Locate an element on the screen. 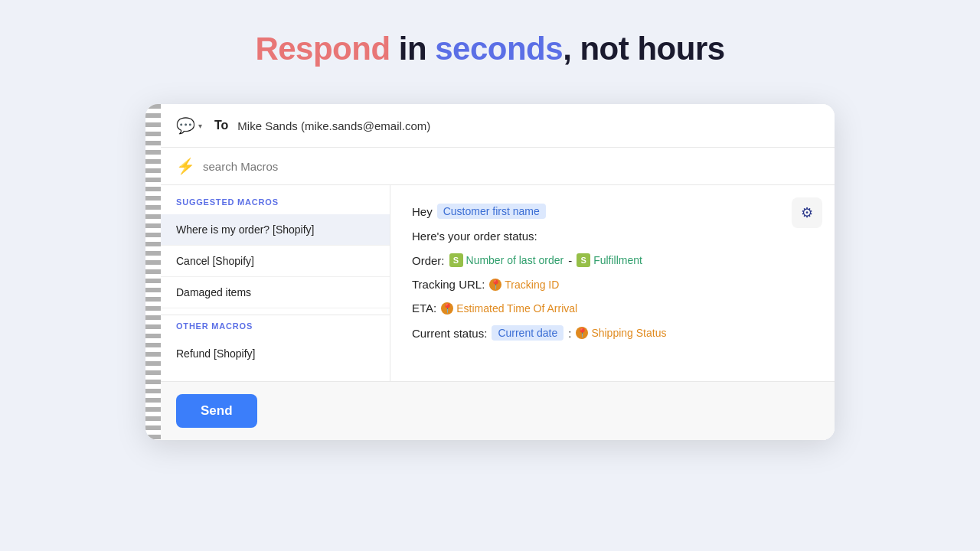 The height and width of the screenshot is (551, 980). eta-tag: Estimated Time Of Arrival is located at coordinates (509, 308).